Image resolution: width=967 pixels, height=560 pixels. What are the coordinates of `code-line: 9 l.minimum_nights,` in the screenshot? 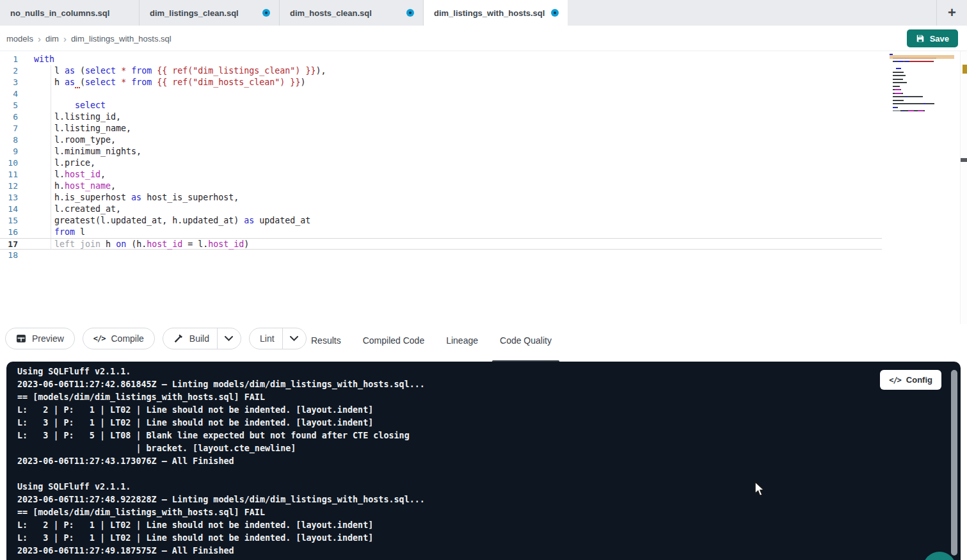 It's located at (441, 152).